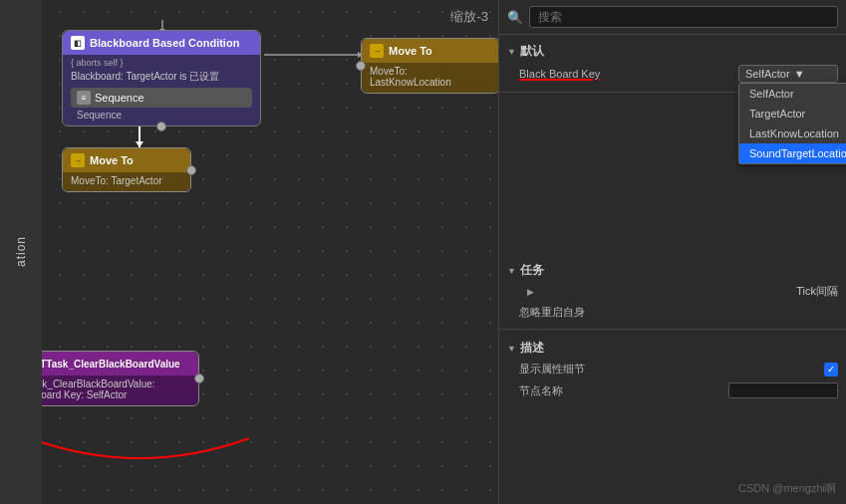  What do you see at coordinates (799, 74) in the screenshot?
I see `dropdown-chevron-icon: ▼` at bounding box center [799, 74].